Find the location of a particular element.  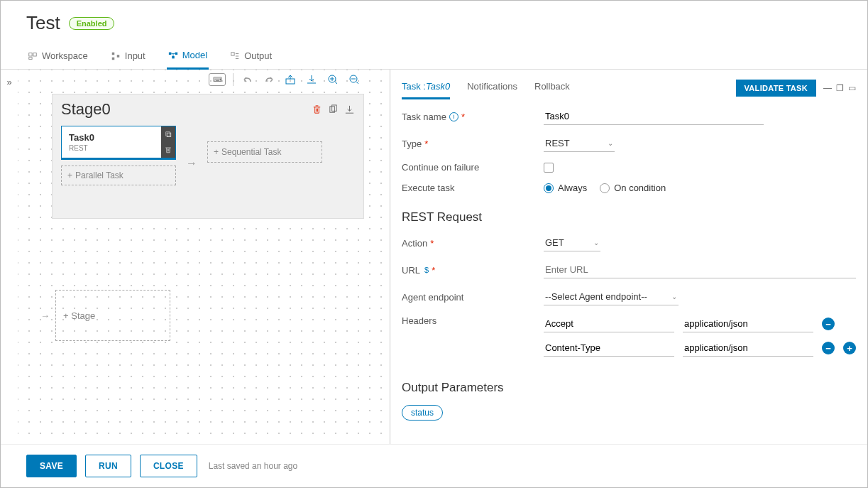

type-select: REST ⌄ is located at coordinates (579, 143).